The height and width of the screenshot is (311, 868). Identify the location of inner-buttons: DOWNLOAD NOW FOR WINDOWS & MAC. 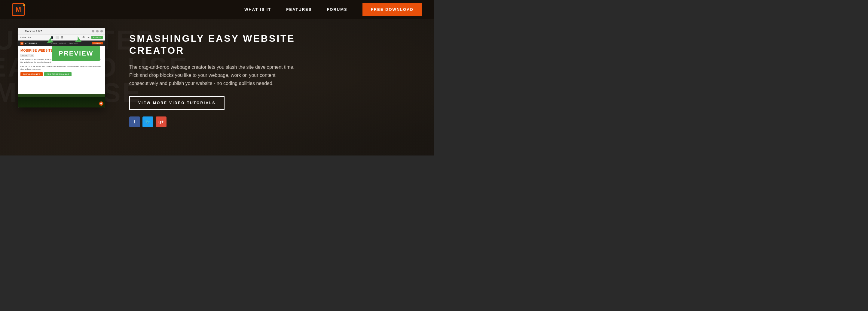
(62, 74).